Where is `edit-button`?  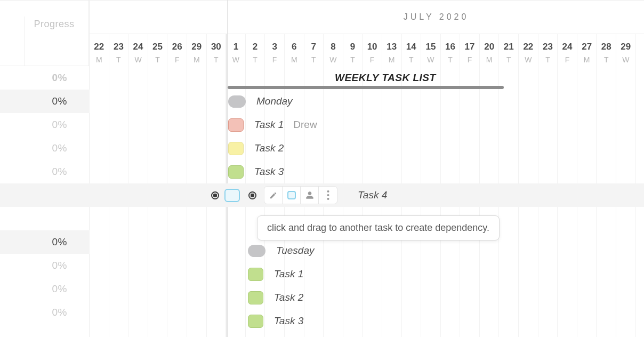
edit-button is located at coordinates (273, 195).